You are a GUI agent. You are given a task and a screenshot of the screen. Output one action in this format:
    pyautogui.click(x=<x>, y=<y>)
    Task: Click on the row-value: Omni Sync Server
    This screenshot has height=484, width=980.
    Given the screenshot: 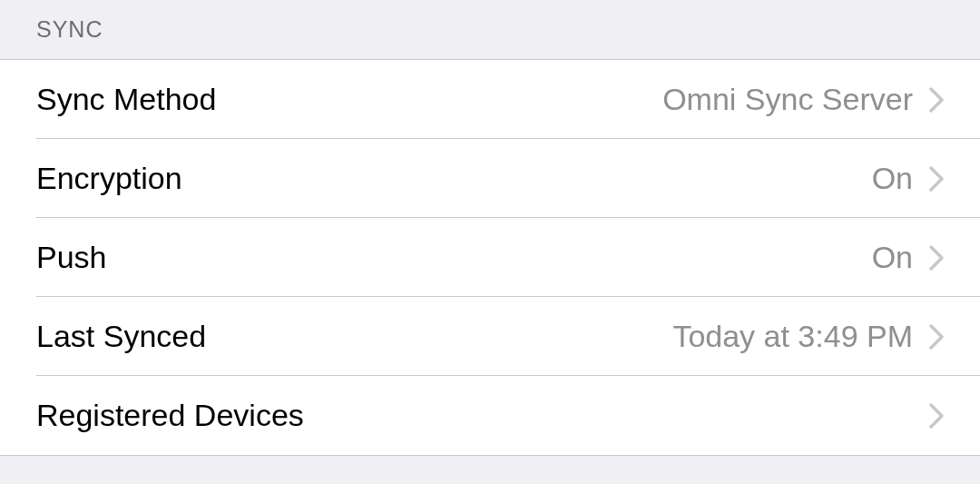 What is the action you would take?
    pyautogui.click(x=788, y=100)
    